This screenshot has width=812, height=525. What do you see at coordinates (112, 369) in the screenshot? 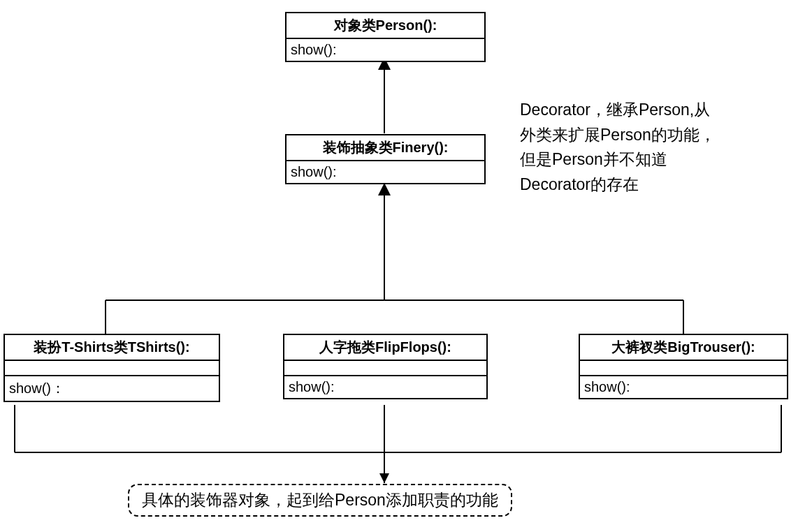
I see `class-tshirts-mid` at bounding box center [112, 369].